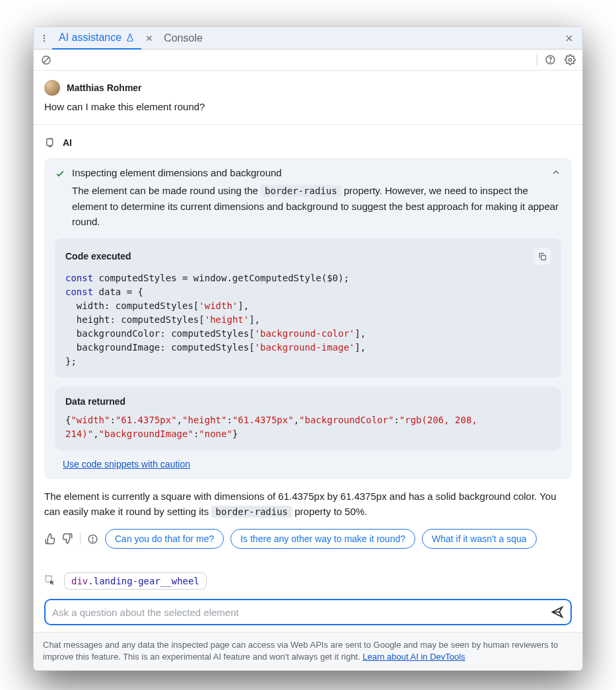 The image size is (616, 690). I want to click on toolbar-divider, so click(537, 60).